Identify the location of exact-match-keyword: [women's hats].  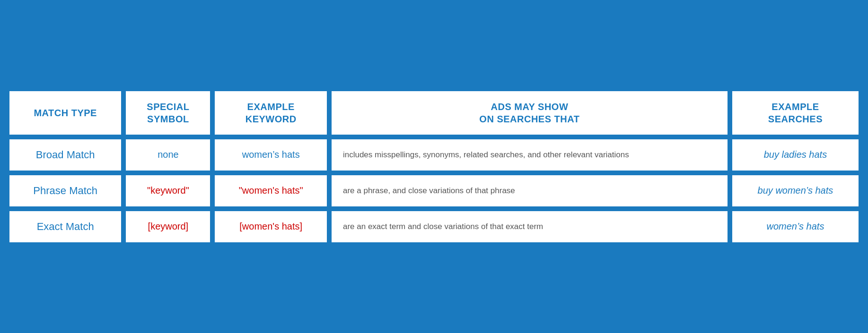
(271, 227).